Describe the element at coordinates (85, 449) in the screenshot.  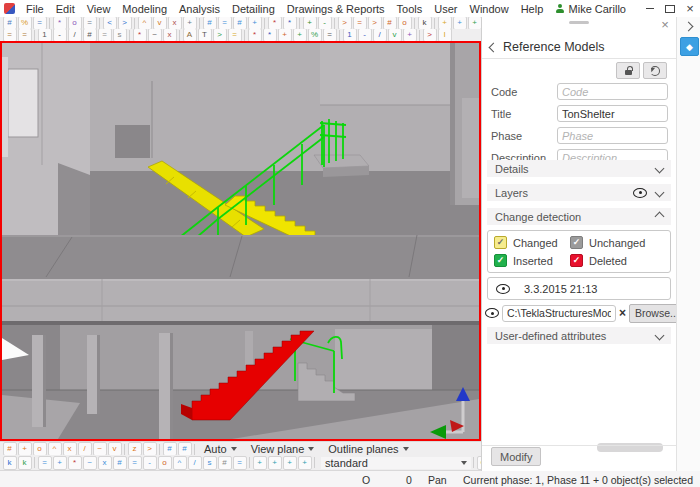
I see `snap-edge-icon: /` at that location.